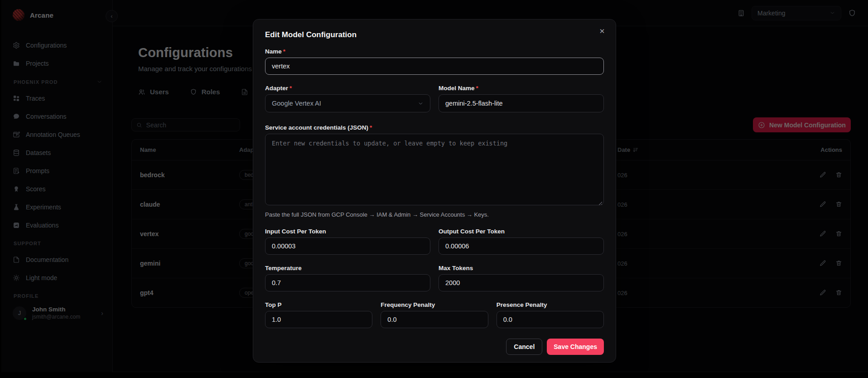  What do you see at coordinates (434, 66) in the screenshot?
I see `name-field` at bounding box center [434, 66].